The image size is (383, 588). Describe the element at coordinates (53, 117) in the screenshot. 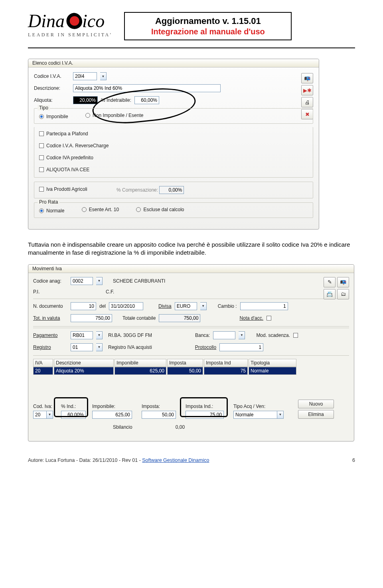

I see `radio-imponibile: Imponibile` at that location.